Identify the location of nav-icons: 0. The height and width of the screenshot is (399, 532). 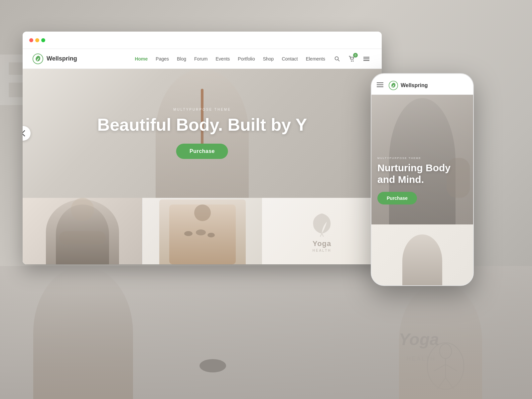
(352, 59).